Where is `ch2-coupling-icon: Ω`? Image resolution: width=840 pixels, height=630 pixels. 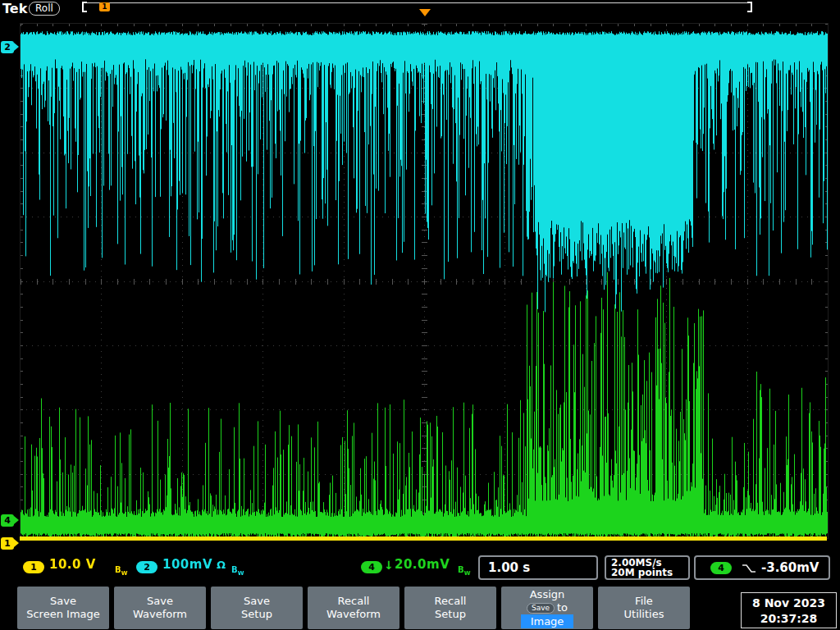
ch2-coupling-icon: Ω is located at coordinates (221, 564).